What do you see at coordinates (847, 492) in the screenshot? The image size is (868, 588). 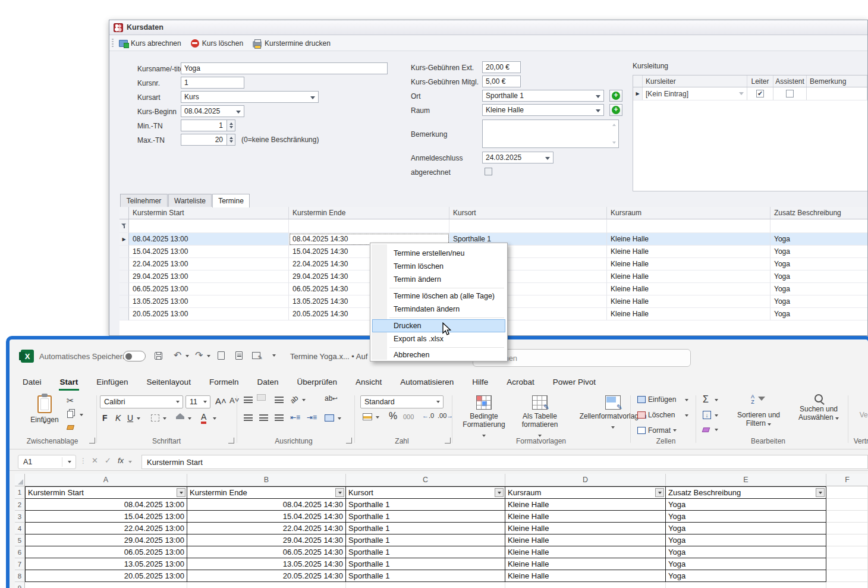 I see `sheet-cell-f1` at bounding box center [847, 492].